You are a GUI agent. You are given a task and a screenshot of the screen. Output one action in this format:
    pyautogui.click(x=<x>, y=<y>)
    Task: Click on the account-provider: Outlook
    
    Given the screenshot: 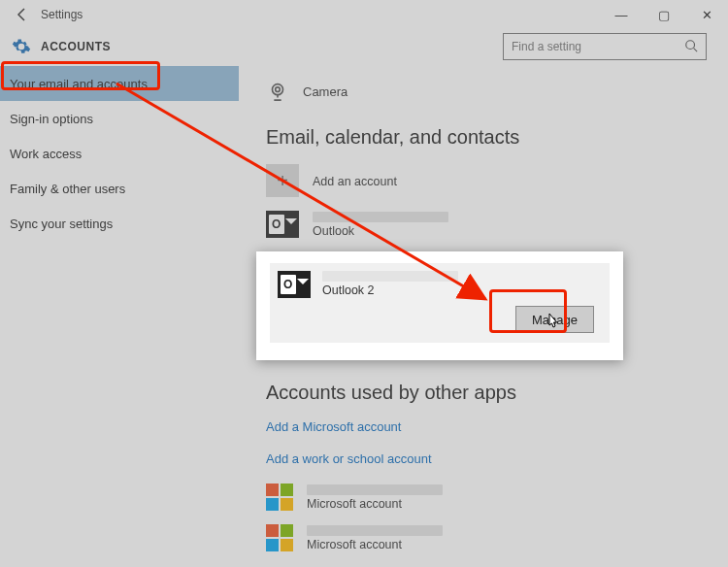 What is the action you would take?
    pyautogui.click(x=381, y=231)
    